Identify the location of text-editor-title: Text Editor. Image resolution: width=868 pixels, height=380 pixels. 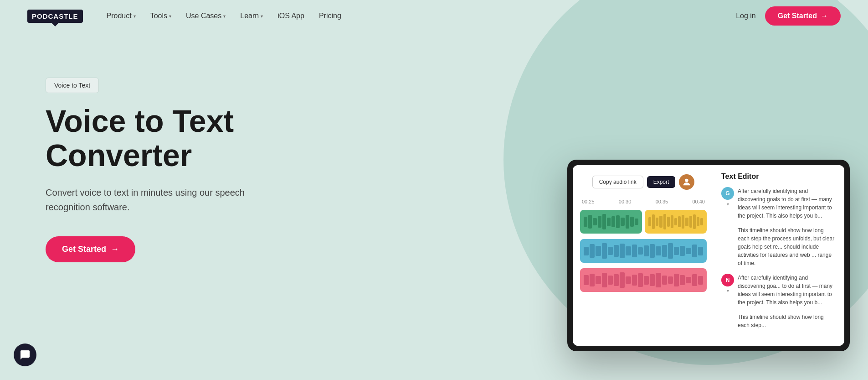
(779, 177).